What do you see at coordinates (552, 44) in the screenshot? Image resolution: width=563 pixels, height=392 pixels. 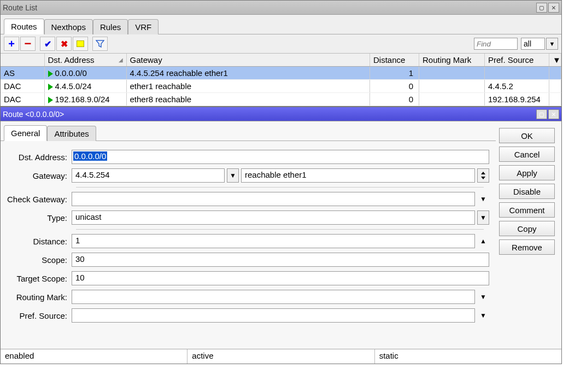 I see `down-triangle-icon: ▼` at bounding box center [552, 44].